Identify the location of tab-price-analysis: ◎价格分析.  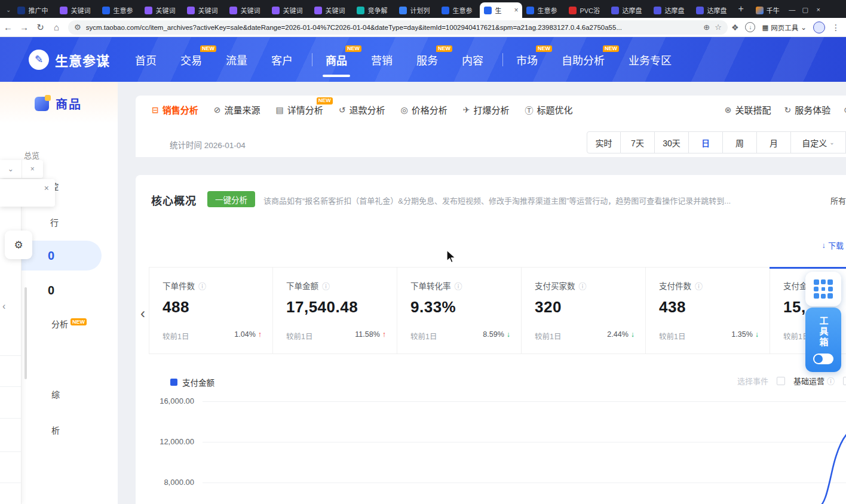
(424, 110).